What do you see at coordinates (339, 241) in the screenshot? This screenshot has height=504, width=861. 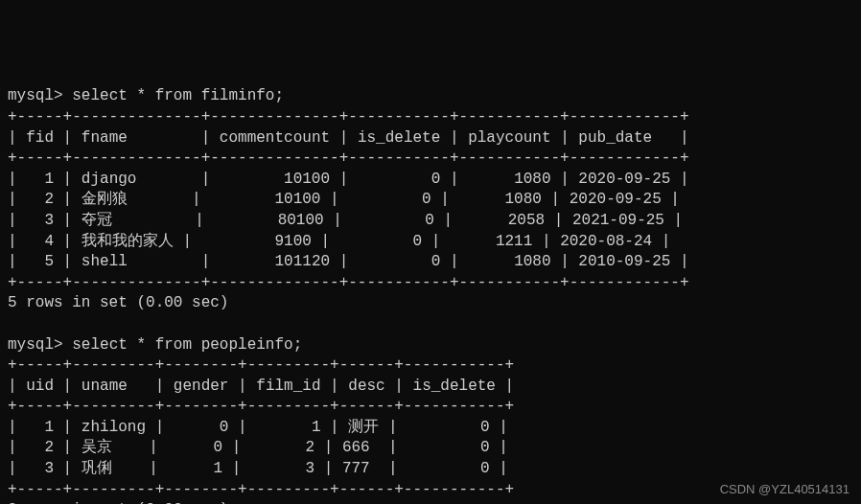 I see `table-row: | 4 | 我和我的家人 | 9100 | 0 | 1211 | 2020-08…` at bounding box center [339, 241].